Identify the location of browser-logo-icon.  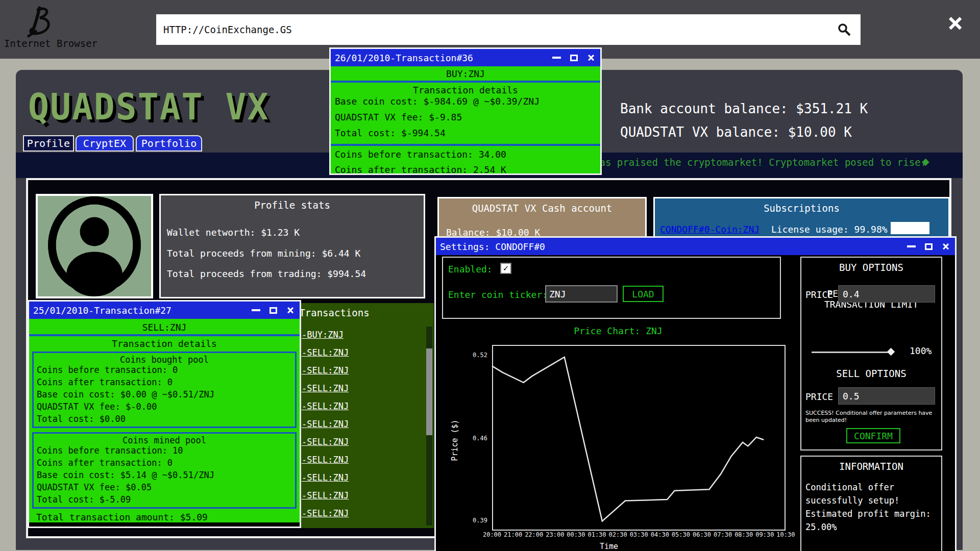
(38, 21).